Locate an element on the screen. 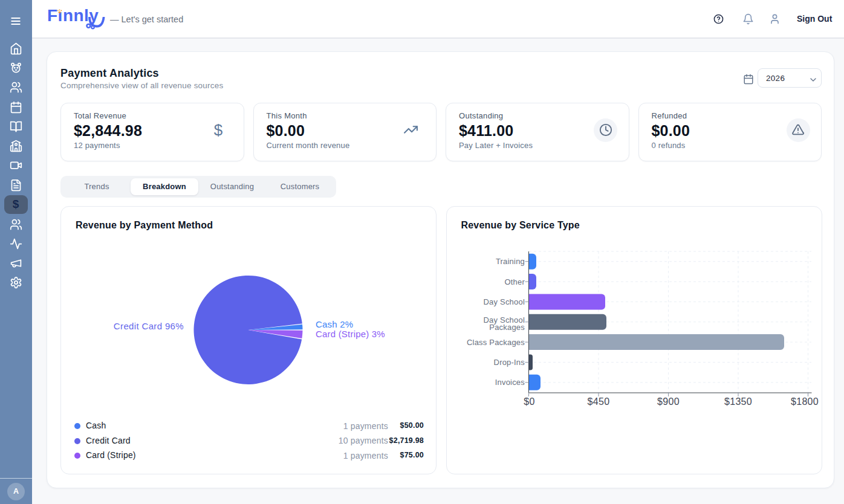  svg-text: Day School is located at coordinates (504, 302).